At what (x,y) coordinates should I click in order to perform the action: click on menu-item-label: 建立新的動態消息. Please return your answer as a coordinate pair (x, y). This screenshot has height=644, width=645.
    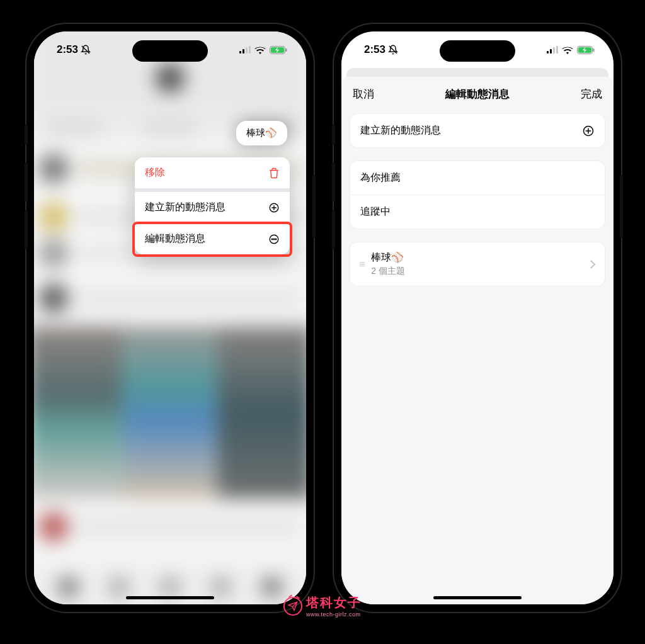
    Looking at the image, I should click on (185, 208).